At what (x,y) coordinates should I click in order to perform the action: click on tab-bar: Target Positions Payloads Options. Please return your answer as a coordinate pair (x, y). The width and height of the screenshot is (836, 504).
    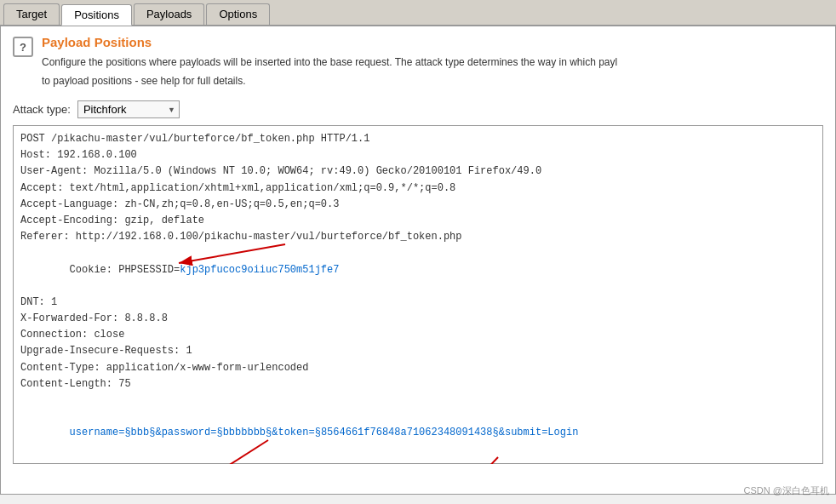
    Looking at the image, I should click on (418, 14).